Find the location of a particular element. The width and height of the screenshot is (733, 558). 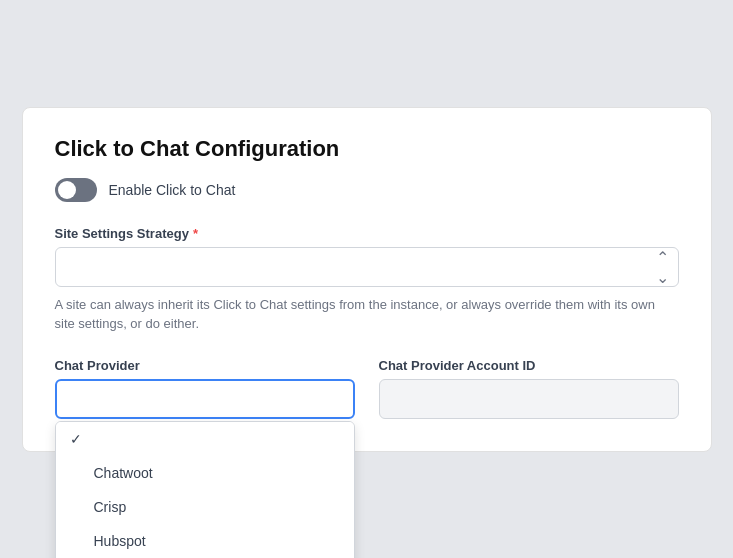

site-settings-select-wrapper: ⌃ ⌄ is located at coordinates (367, 267).